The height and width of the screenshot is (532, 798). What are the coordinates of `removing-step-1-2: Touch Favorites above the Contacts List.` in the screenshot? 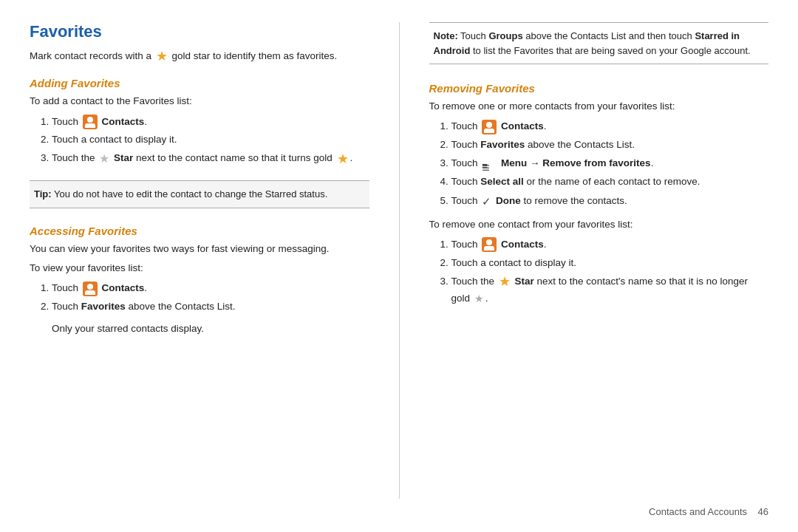 It's located at (610, 145).